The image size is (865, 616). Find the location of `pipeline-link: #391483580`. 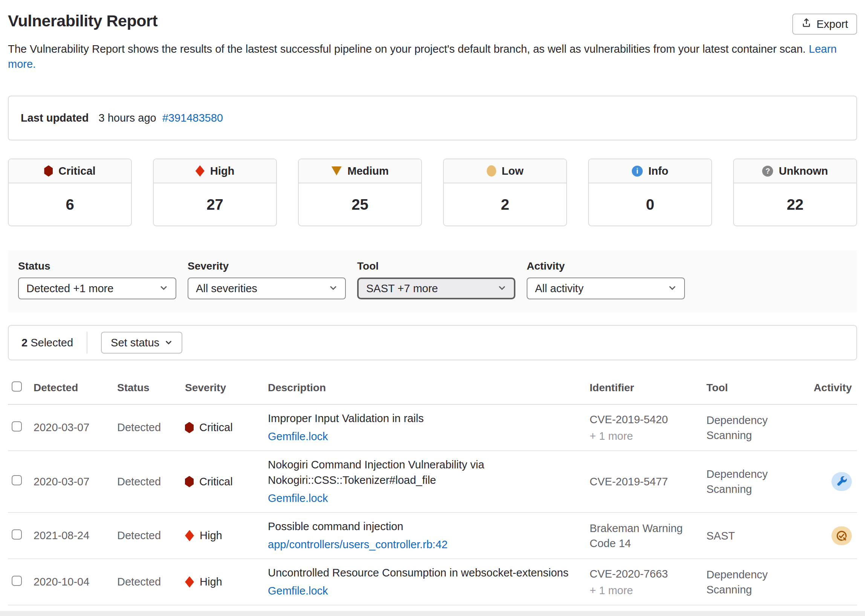

pipeline-link: #391483580 is located at coordinates (193, 118).